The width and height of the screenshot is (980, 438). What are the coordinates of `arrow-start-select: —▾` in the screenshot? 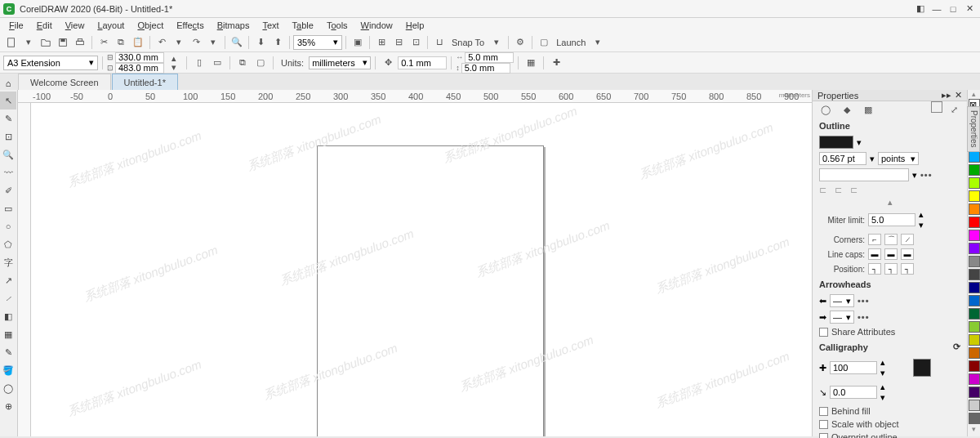 It's located at (842, 301).